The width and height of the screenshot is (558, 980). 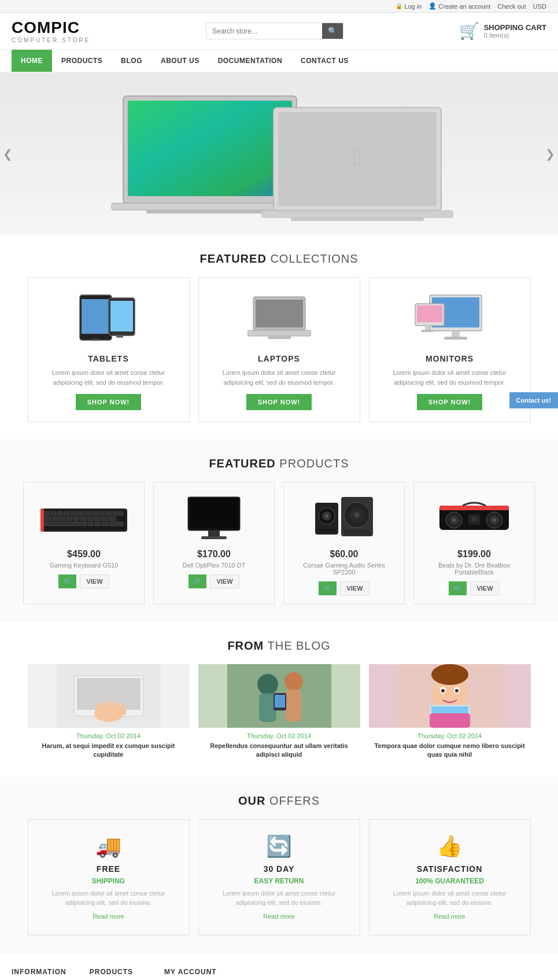 What do you see at coordinates (408, 6) in the screenshot?
I see `login-link: 🔒 Log in` at bounding box center [408, 6].